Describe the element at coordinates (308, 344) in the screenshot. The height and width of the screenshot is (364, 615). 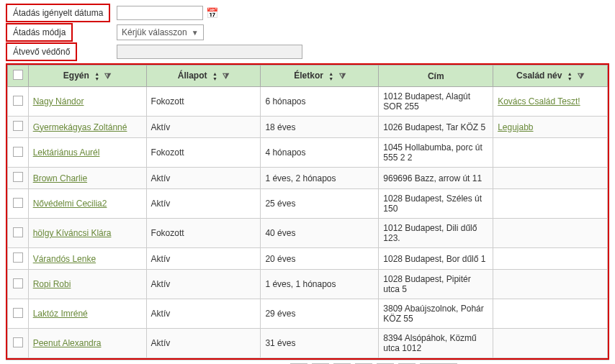
I see `table-row: Peenut AlexandraAktív31 éves8394 Alsópáh…` at that location.